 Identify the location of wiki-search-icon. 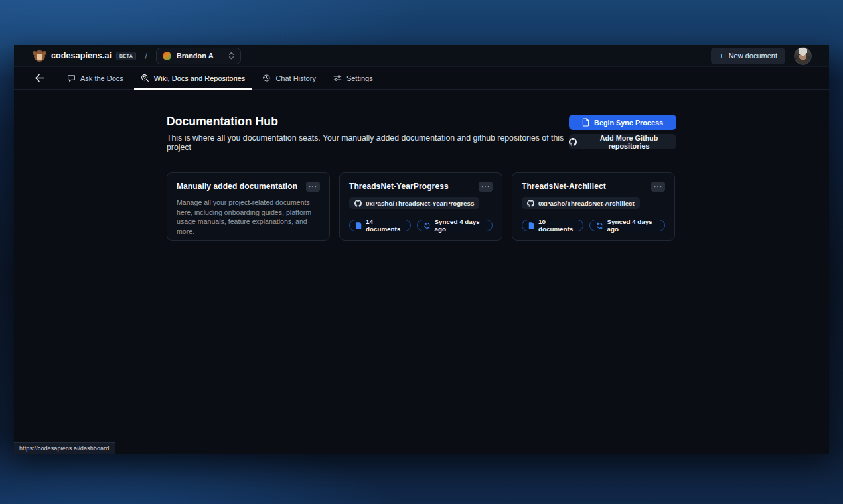
(145, 78).